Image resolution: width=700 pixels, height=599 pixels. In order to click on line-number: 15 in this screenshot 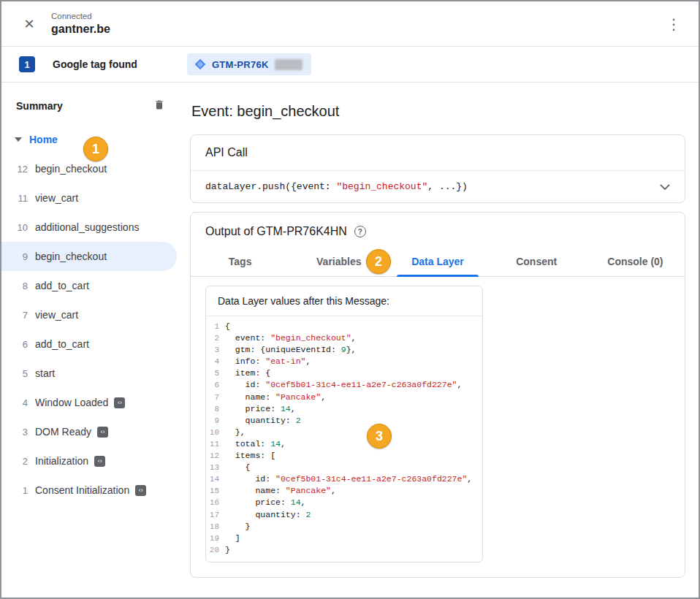, I will do `click(216, 491)`.